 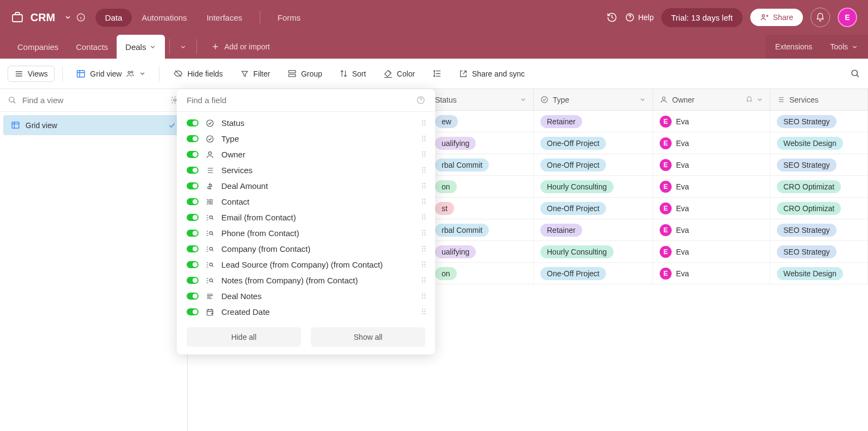 I want to click on table-row: ewRetainerEEvaSEO Strategy, so click(x=648, y=122).